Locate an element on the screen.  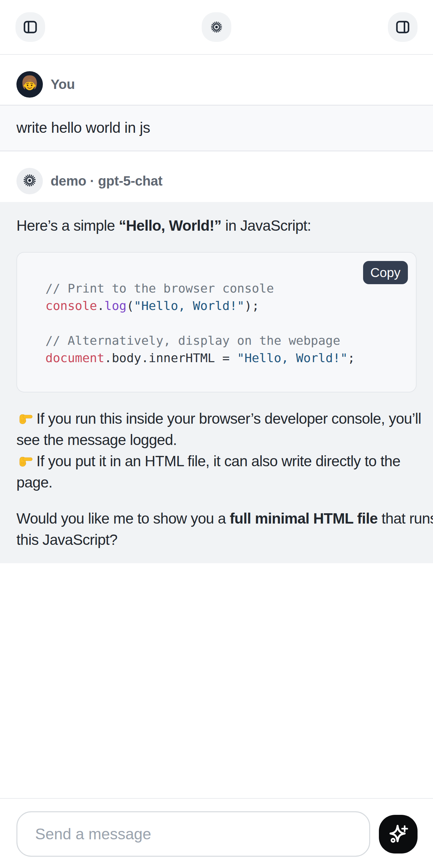
tip-line: If you put it in an HTML file, it can al… is located at coordinates (216, 472).